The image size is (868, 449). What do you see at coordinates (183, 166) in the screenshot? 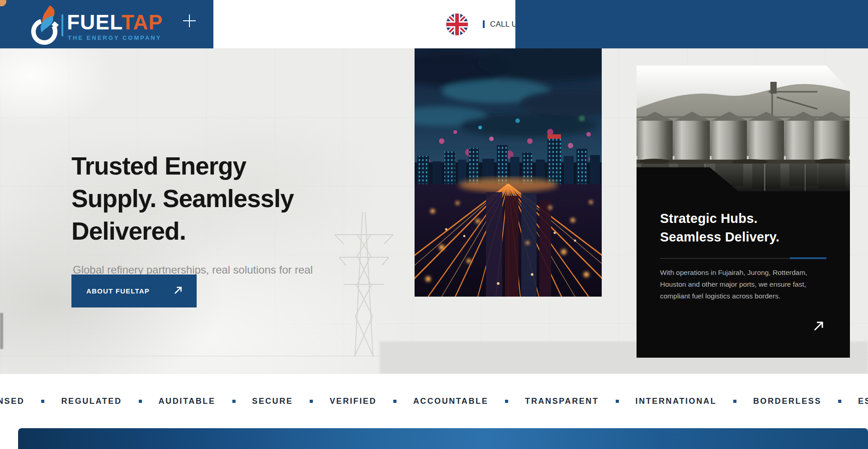
I see `hero-title-line: Trusted Energy` at bounding box center [183, 166].